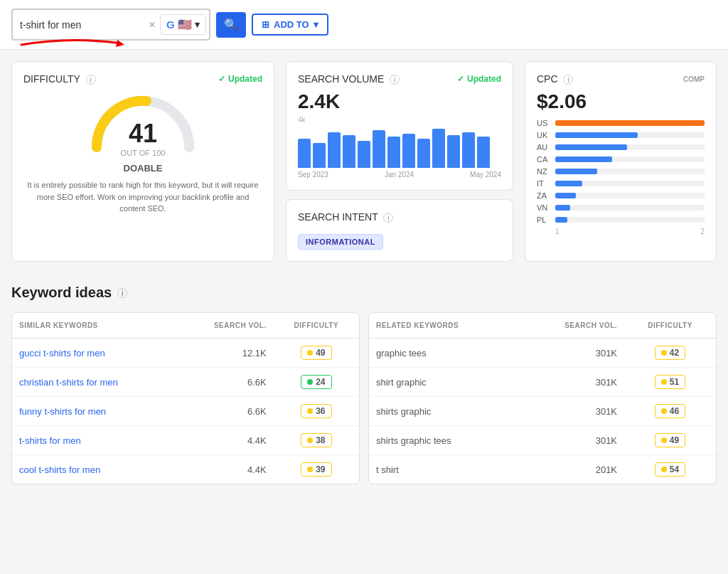  Describe the element at coordinates (670, 326) in the screenshot. I see `related-col-diff: DIFFICULTY` at that location.